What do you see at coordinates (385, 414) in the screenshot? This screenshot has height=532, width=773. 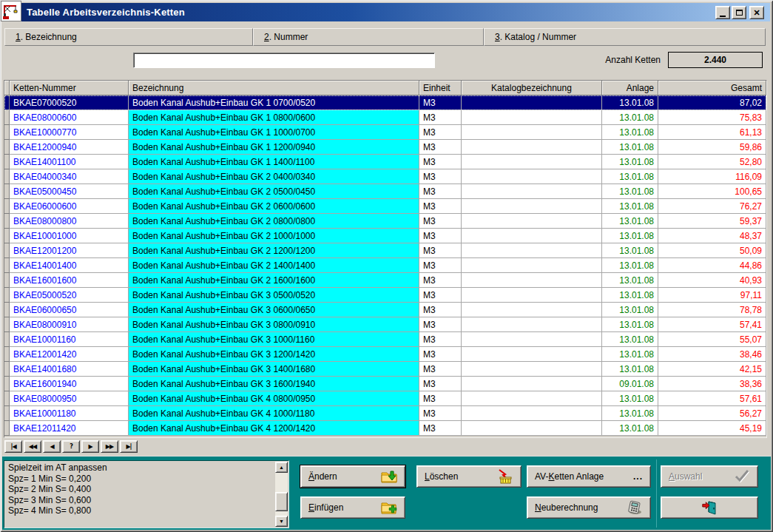 I see `table-row: BKAE10001180Boden Kanal Aushub+Einbau GK…` at bounding box center [385, 414].